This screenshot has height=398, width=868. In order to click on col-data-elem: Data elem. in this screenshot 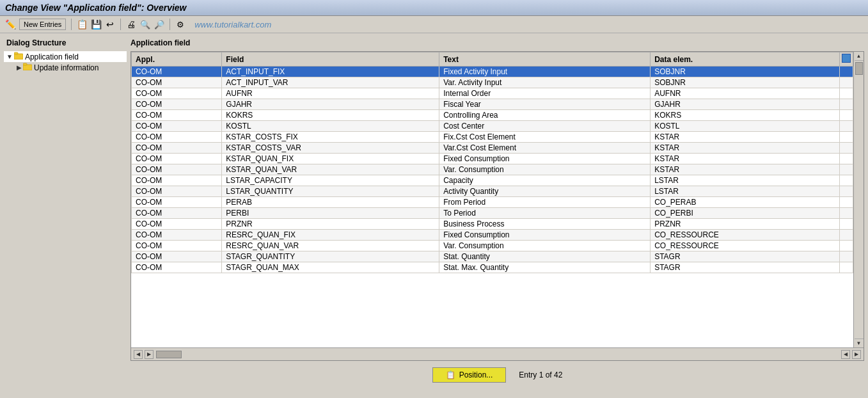, I will do `click(745, 60)`.